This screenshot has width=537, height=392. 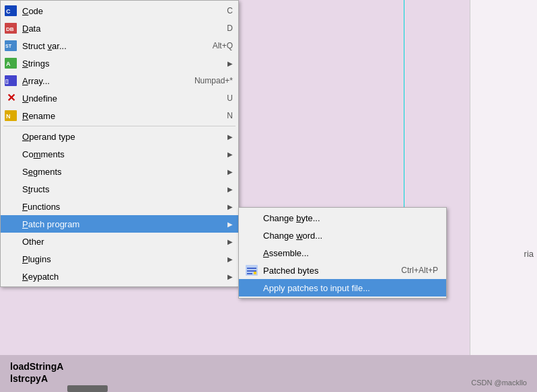 I want to click on strings-icon: A, so click(x=11, y=63).